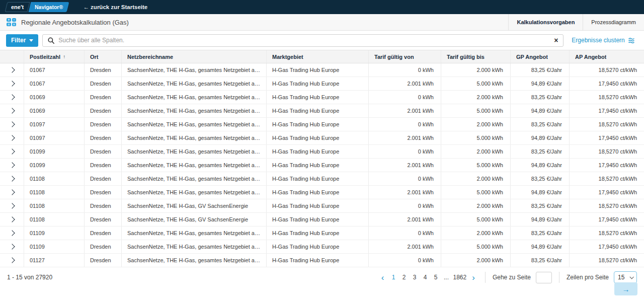  I want to click on cell-value: 01108, so click(37, 219).